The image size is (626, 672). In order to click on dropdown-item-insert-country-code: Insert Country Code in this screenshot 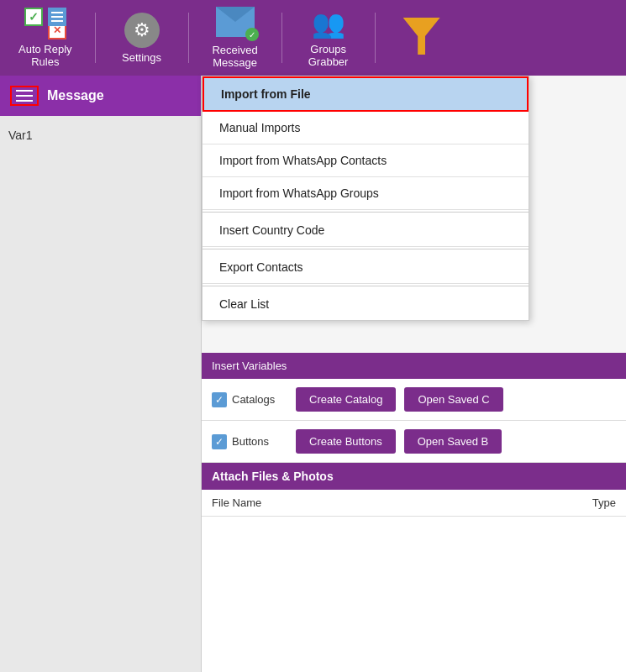, I will do `click(366, 230)`.